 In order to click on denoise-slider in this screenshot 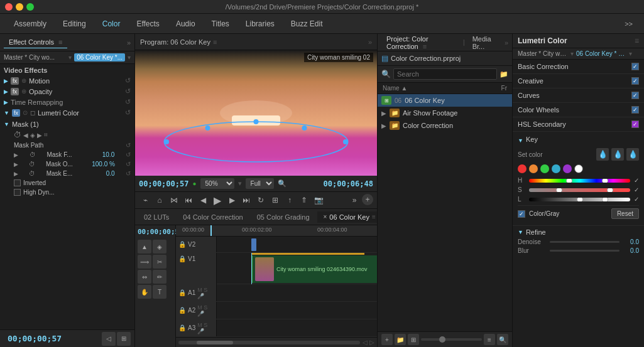, I will do `click(584, 242)`.